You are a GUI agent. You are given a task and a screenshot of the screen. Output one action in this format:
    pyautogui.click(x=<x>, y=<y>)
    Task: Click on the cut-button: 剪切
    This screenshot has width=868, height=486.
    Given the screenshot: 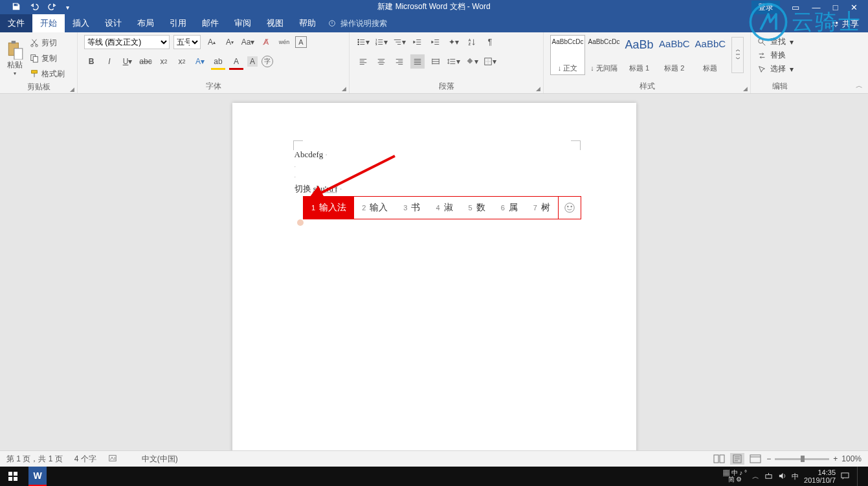 What is the action you would take?
    pyautogui.click(x=47, y=43)
    